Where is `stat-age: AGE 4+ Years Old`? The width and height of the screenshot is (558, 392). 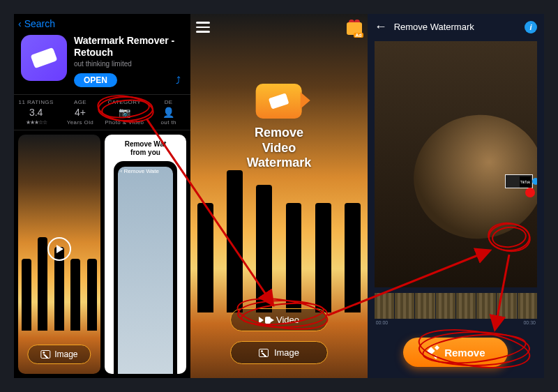 stat-age: AGE 4+ Years Old is located at coordinates (80, 112).